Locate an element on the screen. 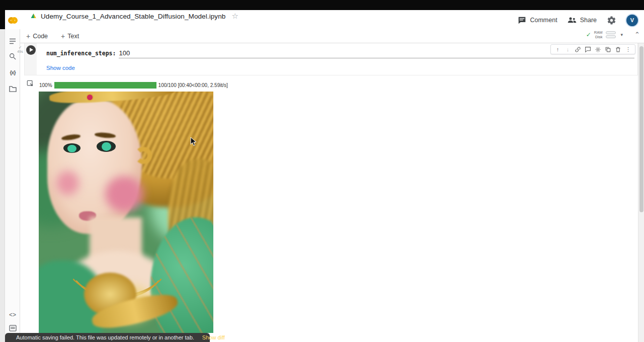  add-code-button: + Code is located at coordinates (37, 36).